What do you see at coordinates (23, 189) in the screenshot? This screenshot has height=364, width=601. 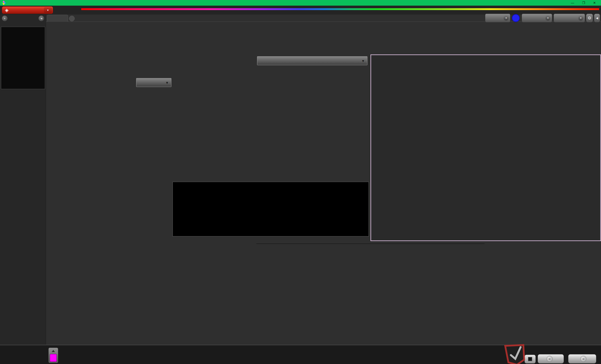 I see `sidebar: ● ◀` at bounding box center [23, 189].